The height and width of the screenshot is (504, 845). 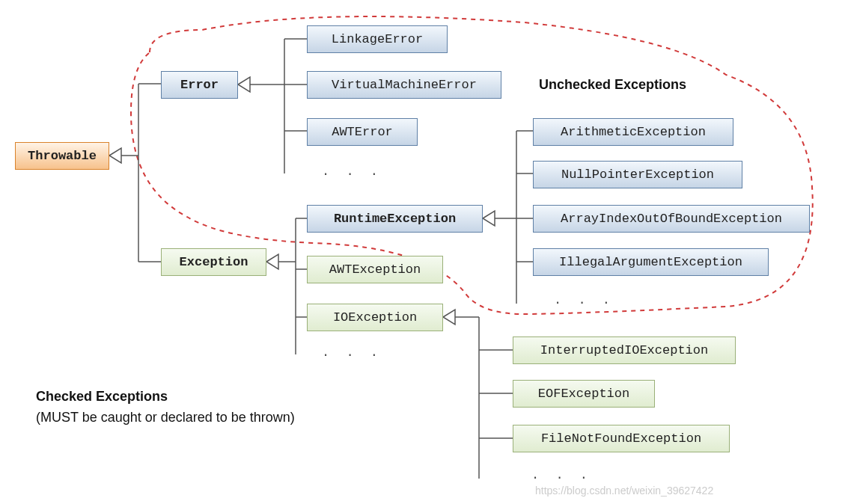 I want to click on io-exception-box: IOException, so click(x=375, y=317).